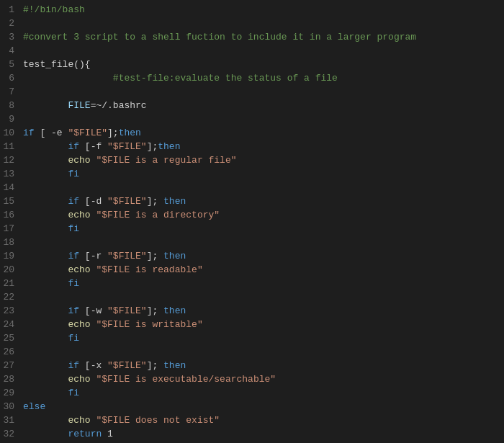  What do you see at coordinates (12, 202) in the screenshot?
I see `line-number: 15` at bounding box center [12, 202].